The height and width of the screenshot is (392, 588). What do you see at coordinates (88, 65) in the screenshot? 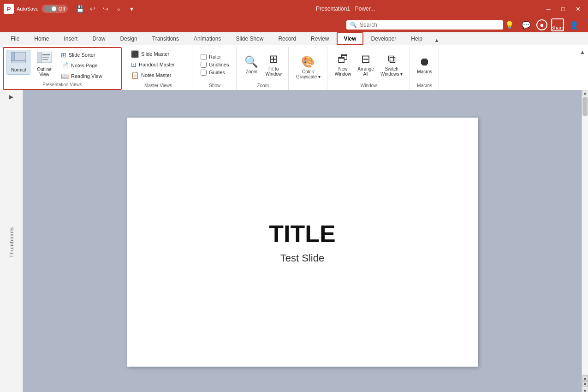
I see `notes-page-button: 📄 Notes Page` at bounding box center [88, 65].